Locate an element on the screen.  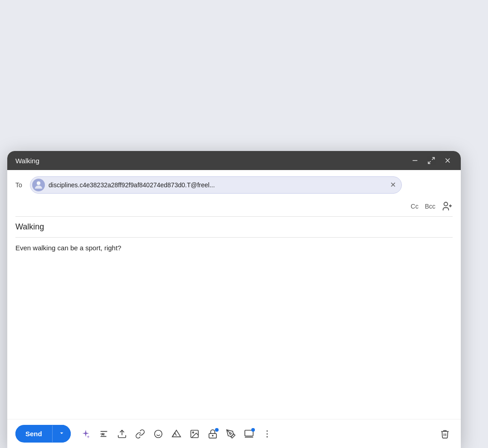
send-button: Send is located at coordinates (34, 433).